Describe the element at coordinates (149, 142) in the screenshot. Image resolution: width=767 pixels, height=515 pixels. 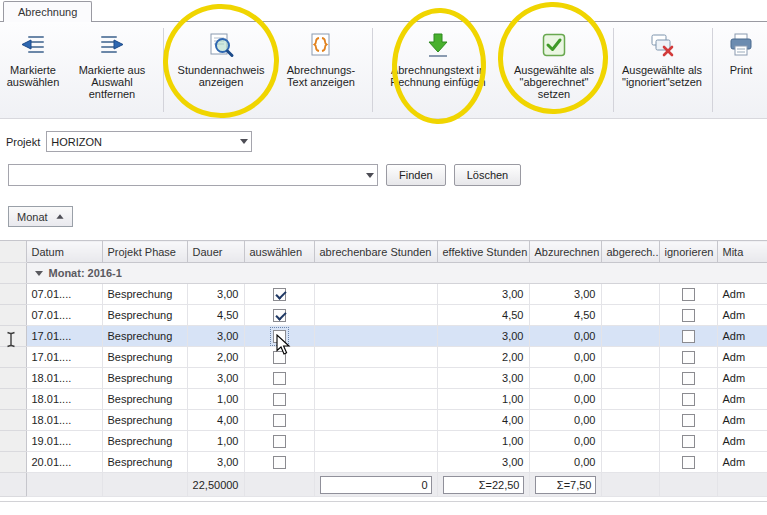
I see `project-select: HORIZON` at that location.